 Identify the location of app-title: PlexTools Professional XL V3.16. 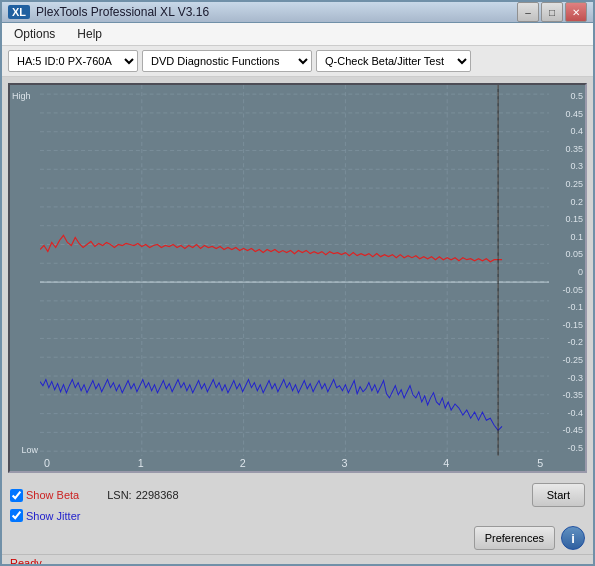
(122, 12).